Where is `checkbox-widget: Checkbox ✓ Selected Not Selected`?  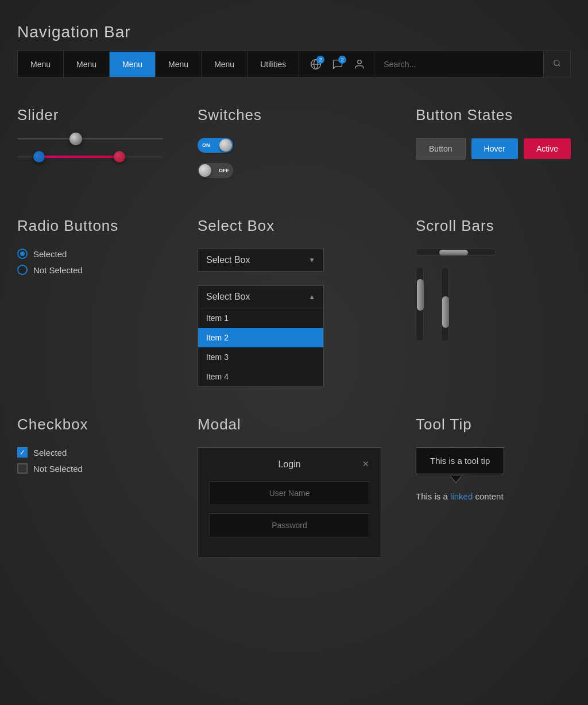
checkbox-widget: Checkbox ✓ Selected Not Selected is located at coordinates (90, 487).